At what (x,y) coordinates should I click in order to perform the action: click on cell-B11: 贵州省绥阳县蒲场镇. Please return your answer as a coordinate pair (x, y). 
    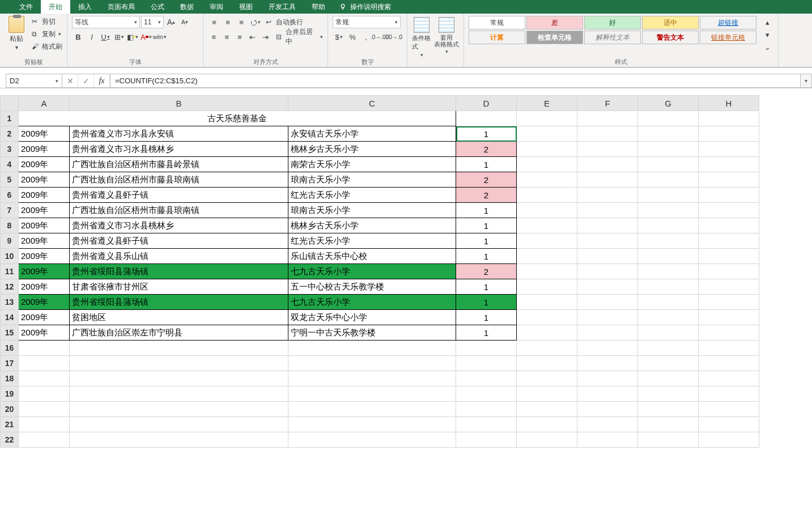
    Looking at the image, I should click on (179, 272).